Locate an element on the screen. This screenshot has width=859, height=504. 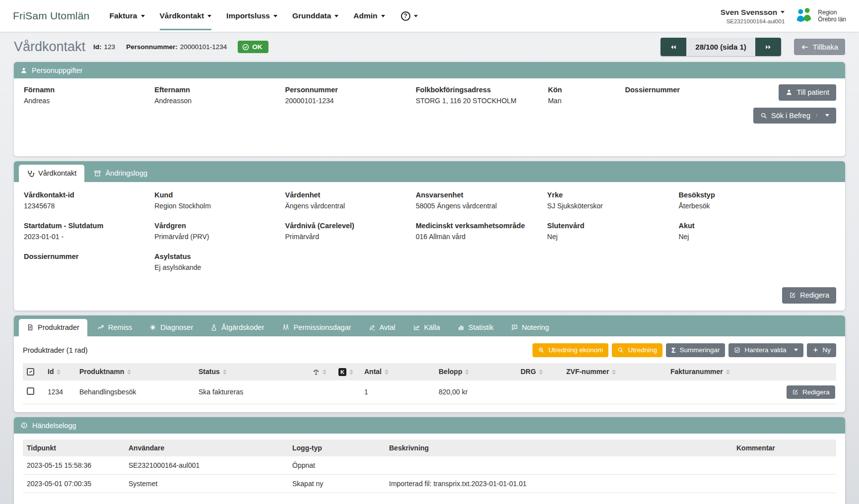
field-ansvarsenhet: Ansvarsenhet58005 Ängens vårdcentral is located at coordinates (481, 200).